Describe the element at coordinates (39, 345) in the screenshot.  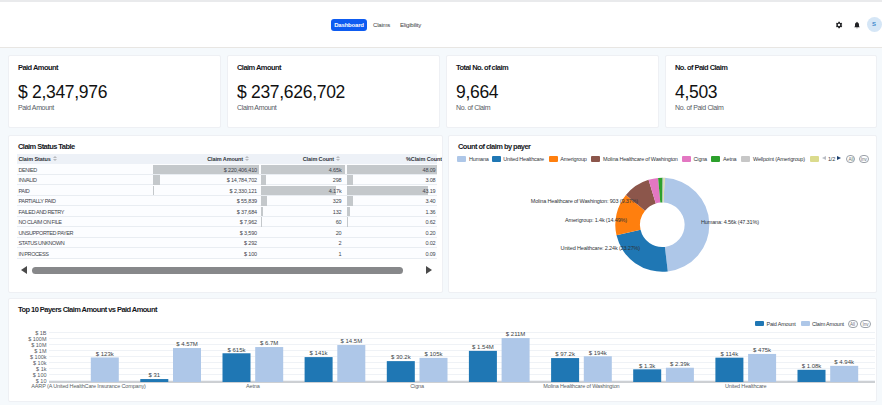
I see `svg-text: $ 10M` at that location.